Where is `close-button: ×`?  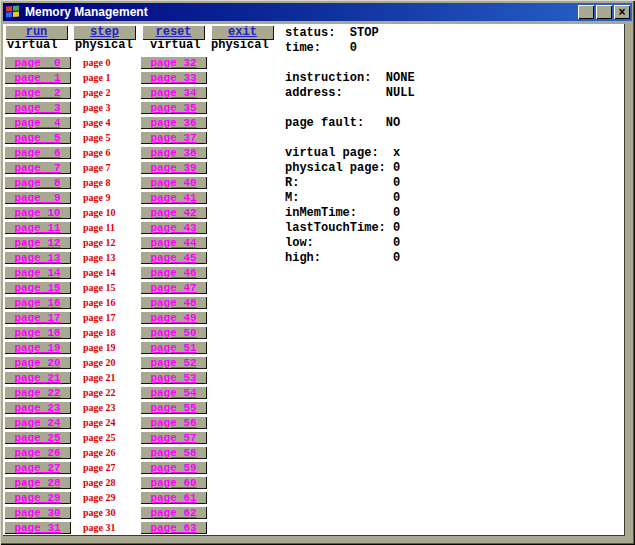
close-button: × is located at coordinates (622, 12).